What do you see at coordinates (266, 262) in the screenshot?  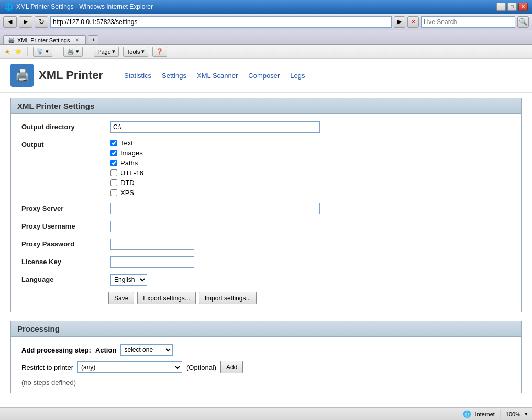 I see `license-key-row: License Key` at bounding box center [266, 262].